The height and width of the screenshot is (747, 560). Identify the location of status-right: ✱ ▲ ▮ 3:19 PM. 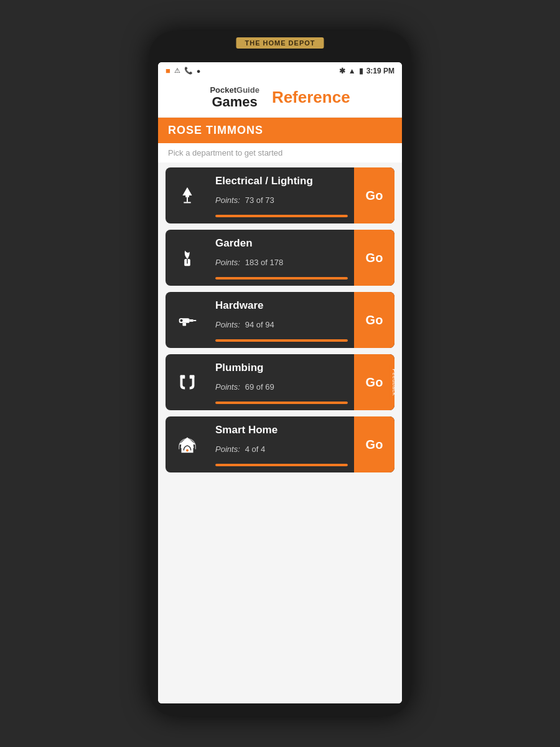
(367, 71).